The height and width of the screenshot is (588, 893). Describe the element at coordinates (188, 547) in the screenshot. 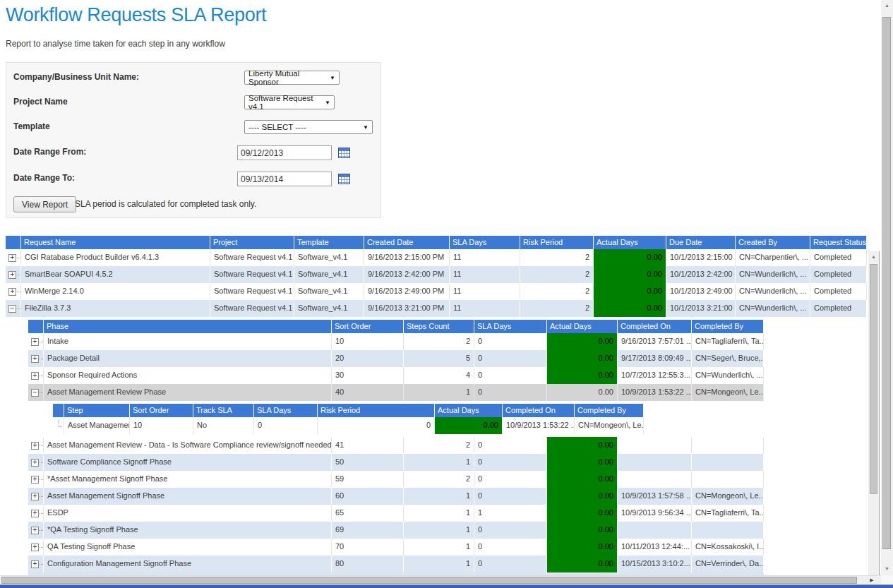

I see `cell-phase: QA Testing Signoff Phase` at that location.